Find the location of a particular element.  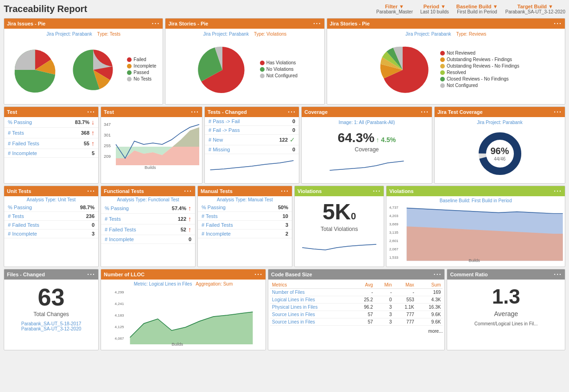

test-count-value: 368 is located at coordinates (85, 133).